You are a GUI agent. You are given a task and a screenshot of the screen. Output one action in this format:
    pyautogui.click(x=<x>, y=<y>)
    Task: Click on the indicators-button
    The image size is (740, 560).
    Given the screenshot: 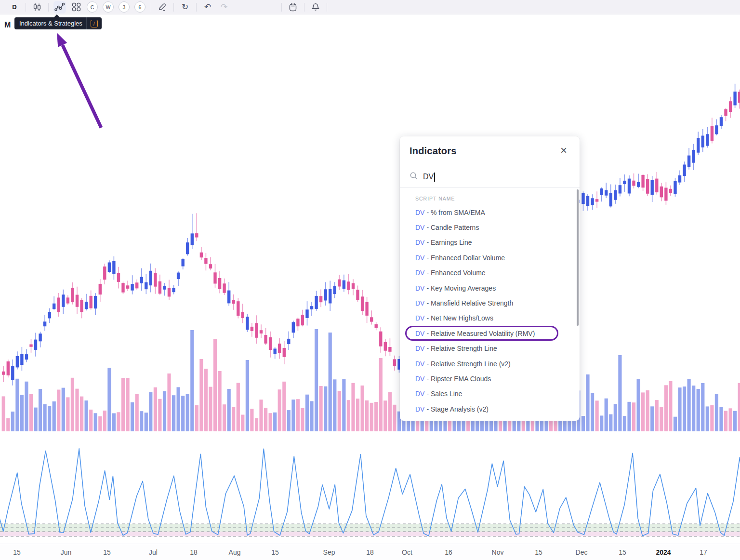 What is the action you would take?
    pyautogui.click(x=60, y=7)
    